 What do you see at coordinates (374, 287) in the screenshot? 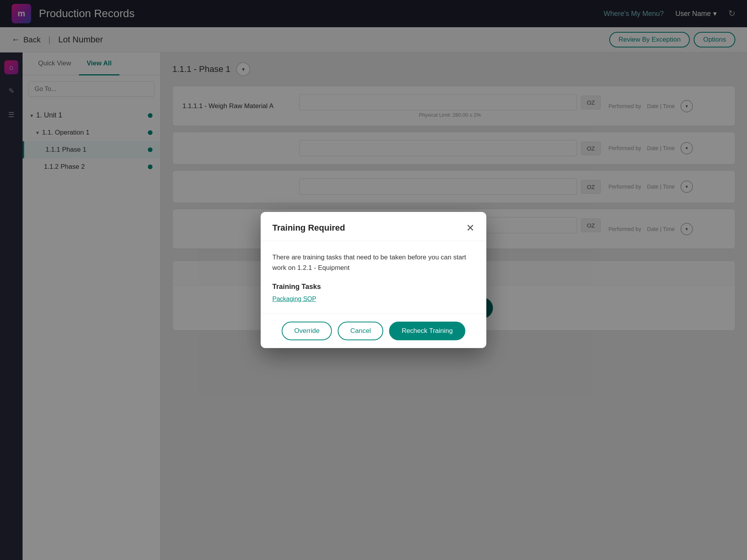
I see `training-tasks-title: Training Tasks` at bounding box center [374, 287].